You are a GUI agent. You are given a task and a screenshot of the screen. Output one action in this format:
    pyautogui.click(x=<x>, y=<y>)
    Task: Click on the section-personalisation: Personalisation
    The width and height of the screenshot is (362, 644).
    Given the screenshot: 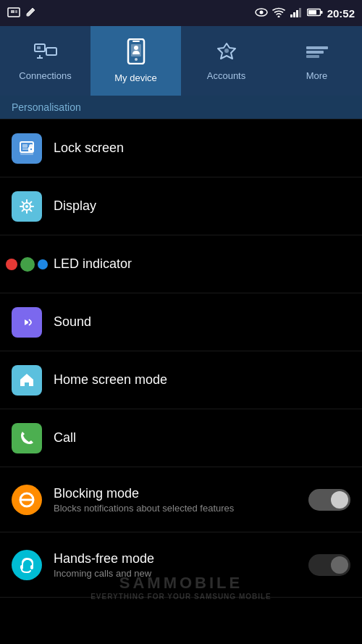 What is the action you would take?
    pyautogui.click(x=181, y=107)
    